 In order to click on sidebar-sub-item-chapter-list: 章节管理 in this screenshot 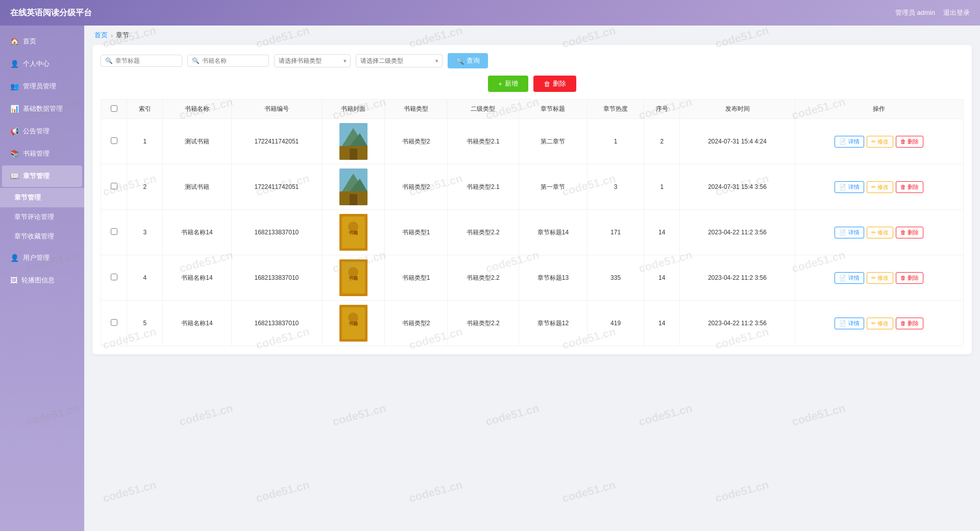, I will do `click(42, 198)`.